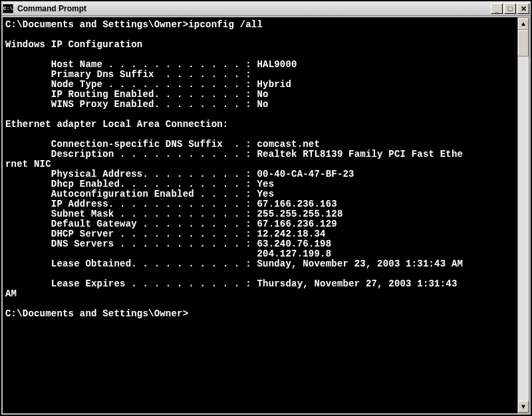  What do you see at coordinates (74, 45) in the screenshot?
I see `section-header: Windows IP Configuration` at bounding box center [74, 45].